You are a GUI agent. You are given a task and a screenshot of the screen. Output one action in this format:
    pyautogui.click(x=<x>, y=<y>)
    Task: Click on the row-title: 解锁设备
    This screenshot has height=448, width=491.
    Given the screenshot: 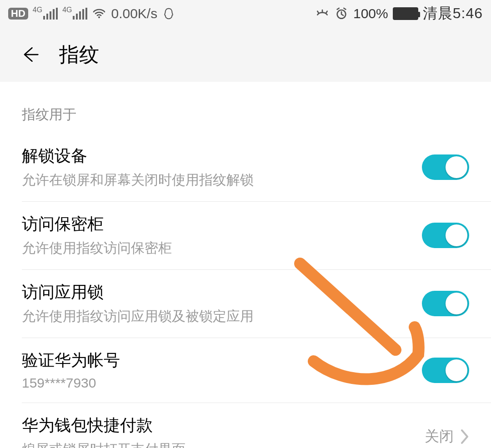 What is the action you would take?
    pyautogui.click(x=138, y=156)
    